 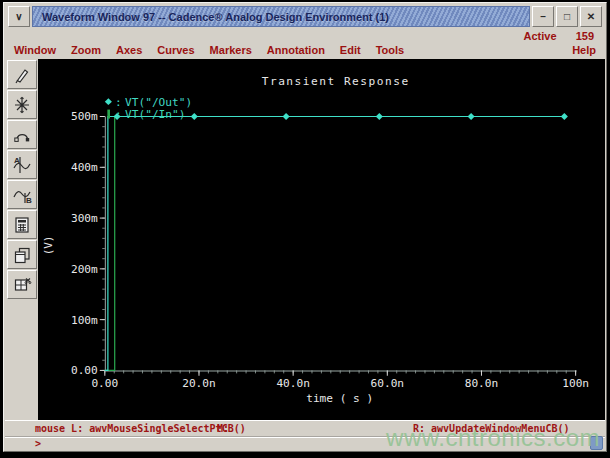 I want to click on legend-symbol-in, so click(x=108, y=114).